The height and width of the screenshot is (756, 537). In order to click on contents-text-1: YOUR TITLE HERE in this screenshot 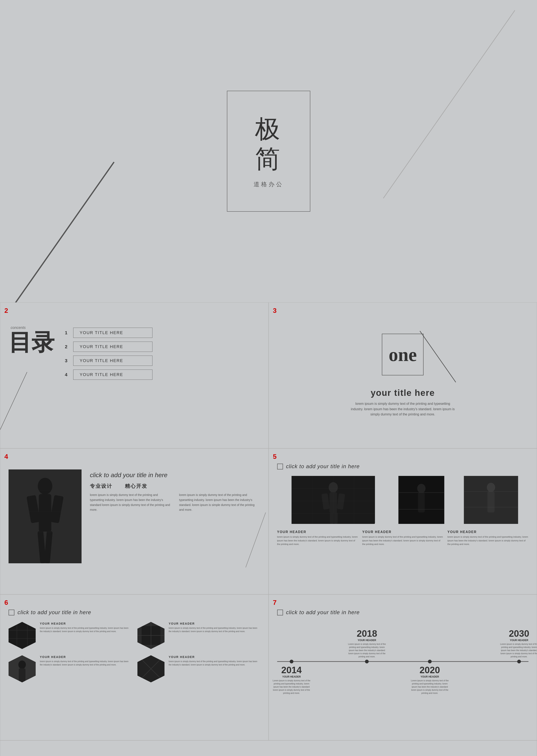, I will do `click(113, 333)`.